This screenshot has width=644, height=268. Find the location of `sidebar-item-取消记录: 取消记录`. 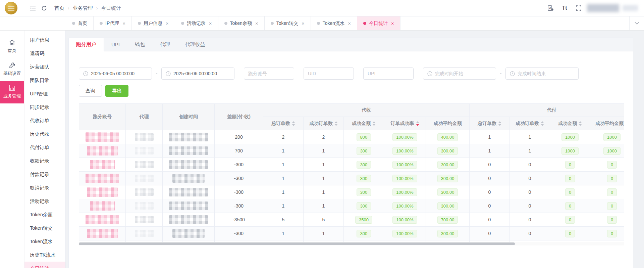

sidebar-item-取消记录: 取消记录 is located at coordinates (45, 188).